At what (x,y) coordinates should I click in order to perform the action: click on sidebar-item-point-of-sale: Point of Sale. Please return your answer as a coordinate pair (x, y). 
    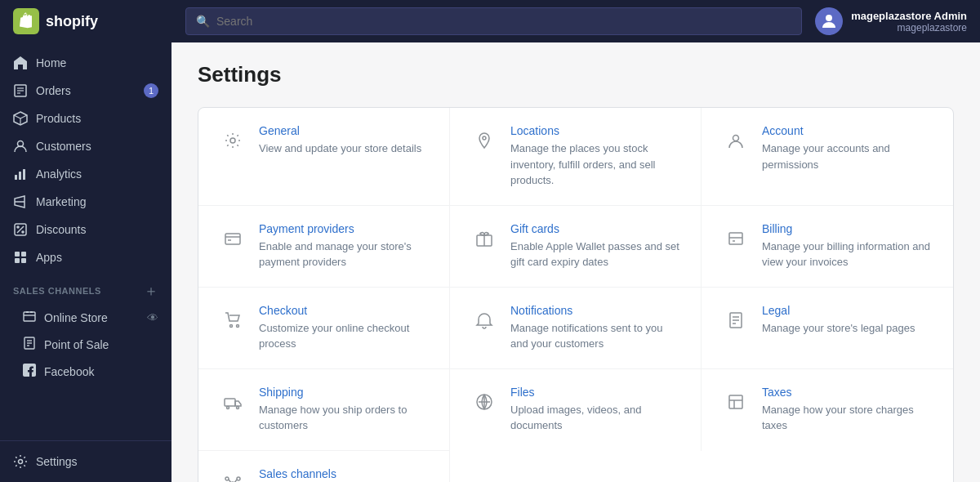
    Looking at the image, I should click on (86, 345).